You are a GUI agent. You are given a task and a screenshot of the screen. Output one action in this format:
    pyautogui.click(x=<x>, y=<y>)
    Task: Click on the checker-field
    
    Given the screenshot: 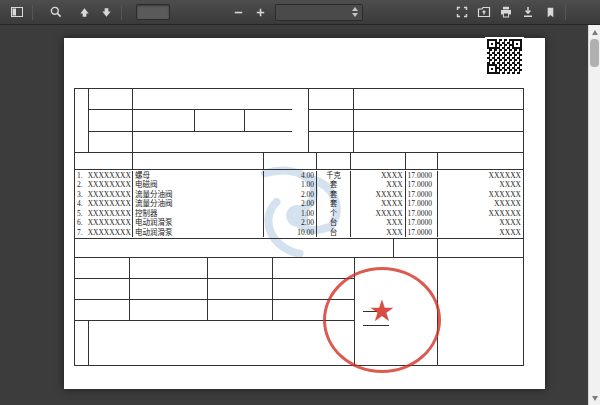 What is the action you would take?
    pyautogui.click(x=376, y=325)
    